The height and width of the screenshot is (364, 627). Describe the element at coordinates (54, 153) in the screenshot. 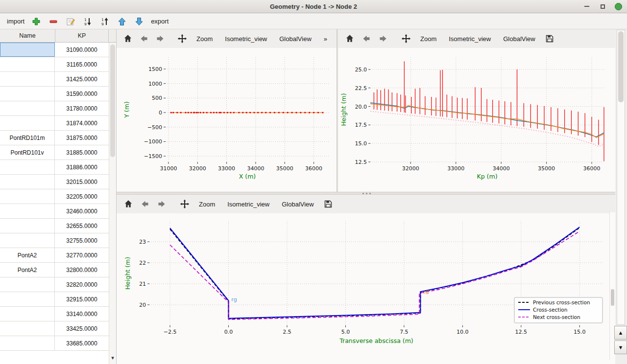

I see `table-row: PontRD101v31885.0000` at that location.